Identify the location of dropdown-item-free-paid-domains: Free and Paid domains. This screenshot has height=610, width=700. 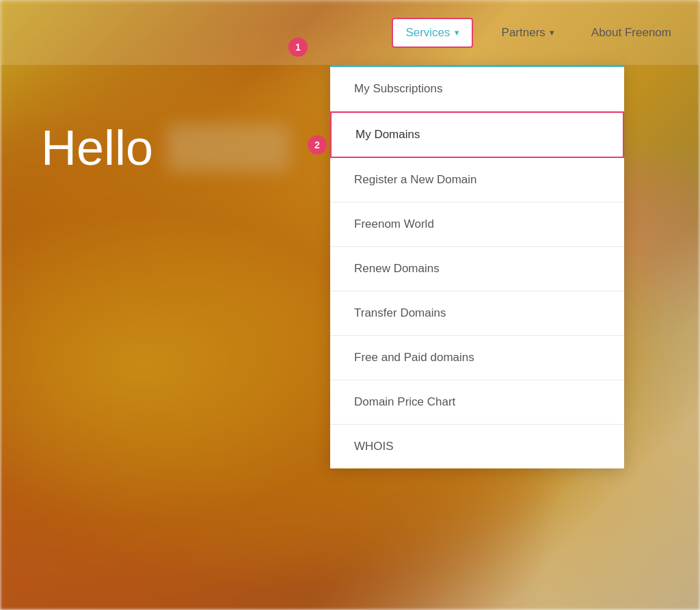
(477, 358).